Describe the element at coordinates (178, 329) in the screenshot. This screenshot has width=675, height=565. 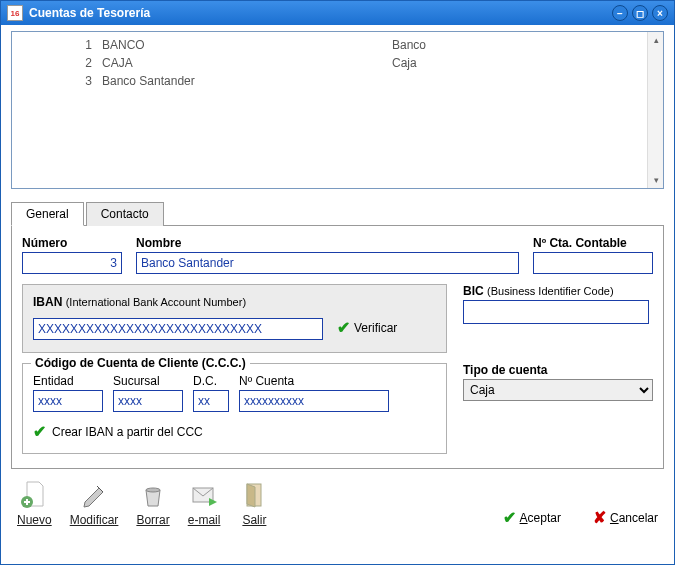
I see `iban-input` at that location.